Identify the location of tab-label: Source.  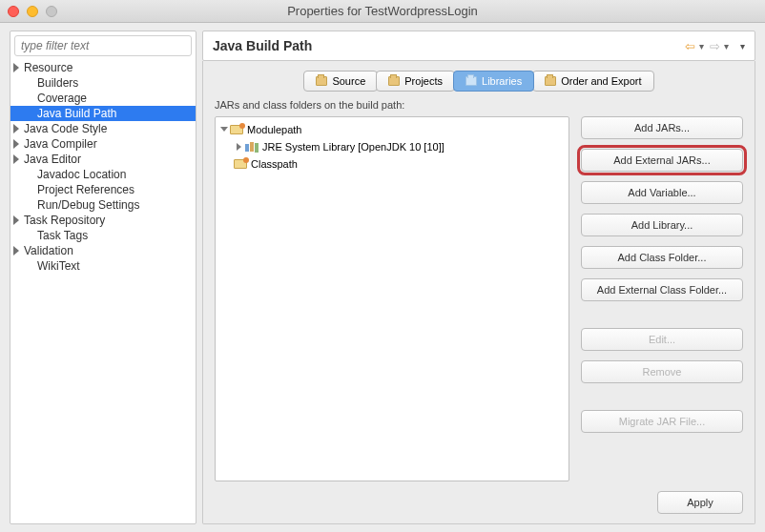
(349, 81).